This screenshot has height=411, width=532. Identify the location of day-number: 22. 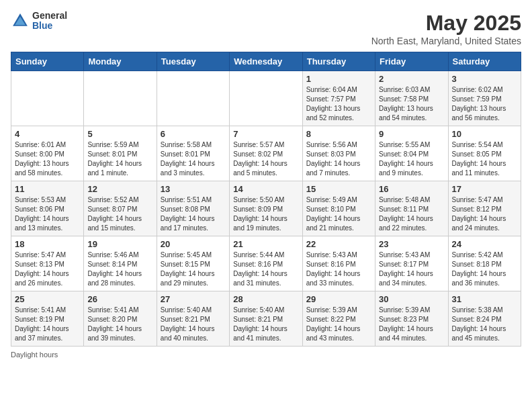
(339, 244).